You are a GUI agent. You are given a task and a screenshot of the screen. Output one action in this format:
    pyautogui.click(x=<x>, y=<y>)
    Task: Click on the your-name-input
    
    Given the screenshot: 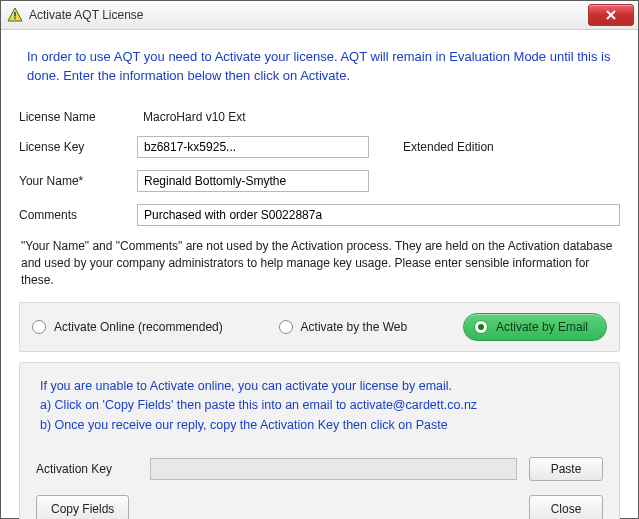 What is the action you would take?
    pyautogui.click(x=253, y=181)
    